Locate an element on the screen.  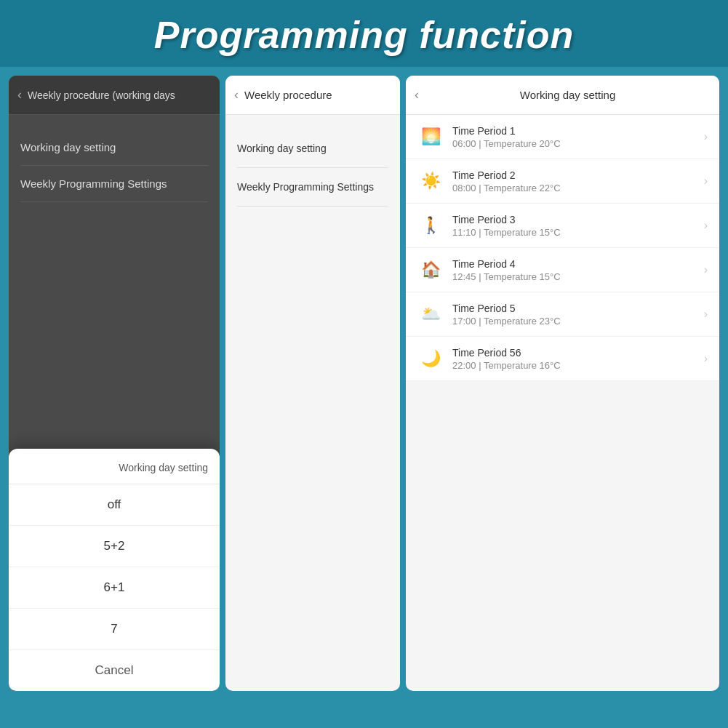
time-period-detail-2: 08:00 | Temperature 22°C is located at coordinates (578, 188).